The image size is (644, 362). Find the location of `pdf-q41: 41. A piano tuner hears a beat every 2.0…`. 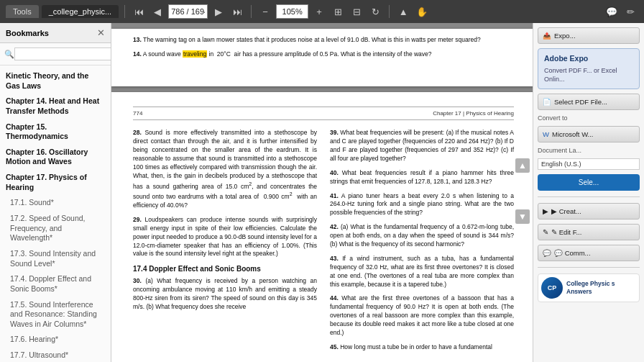

pdf-q41: 41. A piano tuner hears a beat every 2.0… is located at coordinates (422, 205).